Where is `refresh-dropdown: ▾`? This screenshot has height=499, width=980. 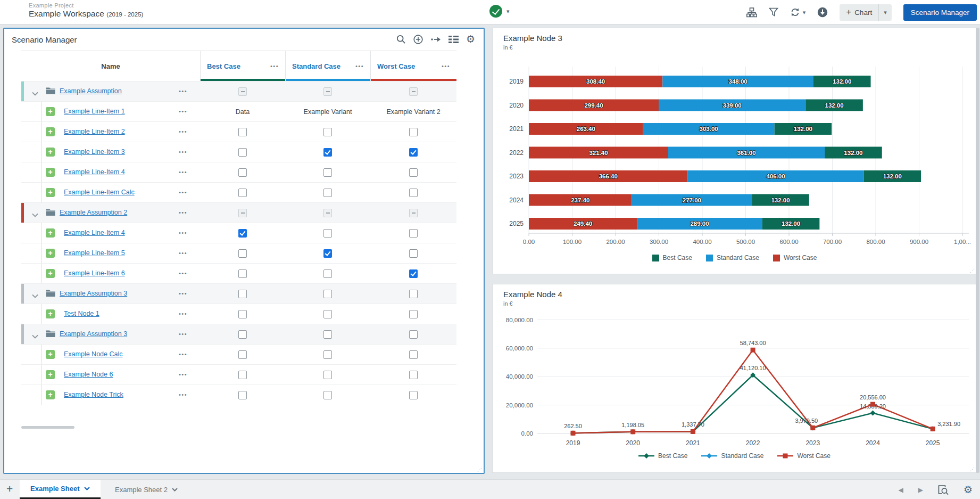
refresh-dropdown: ▾ is located at coordinates (798, 12).